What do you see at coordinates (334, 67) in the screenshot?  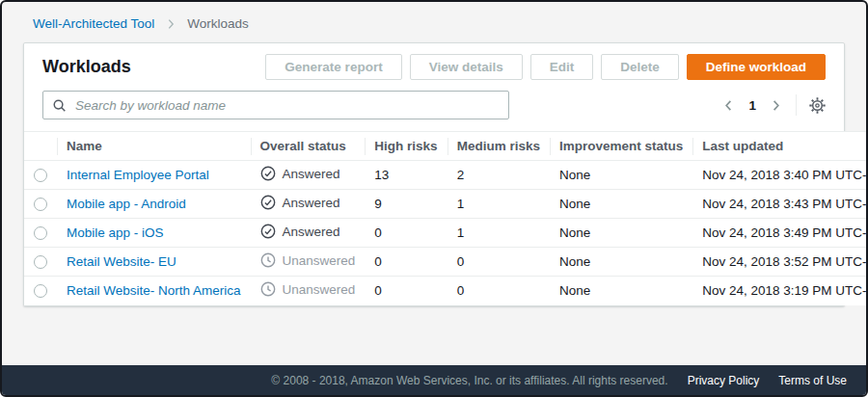 I see `generate-report-button: Generate report` at bounding box center [334, 67].